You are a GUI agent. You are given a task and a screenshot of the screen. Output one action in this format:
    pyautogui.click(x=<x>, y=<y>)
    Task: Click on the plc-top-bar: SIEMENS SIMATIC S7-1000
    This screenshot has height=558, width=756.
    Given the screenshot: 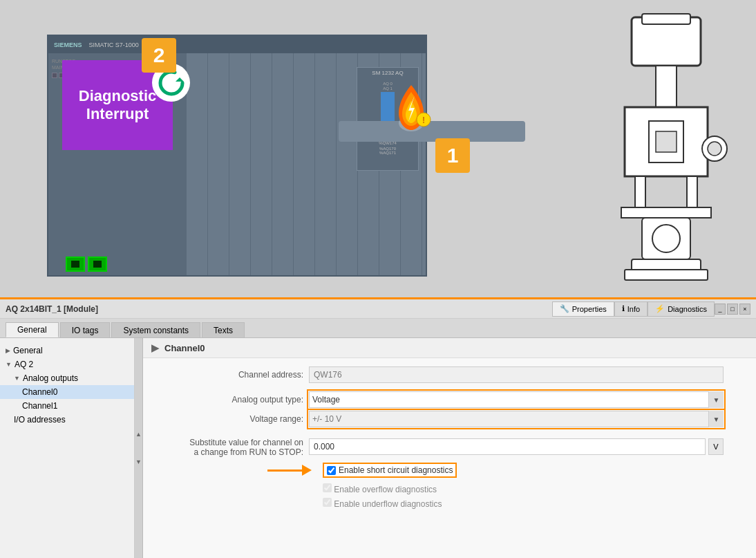 What is the action you would take?
    pyautogui.click(x=237, y=44)
    